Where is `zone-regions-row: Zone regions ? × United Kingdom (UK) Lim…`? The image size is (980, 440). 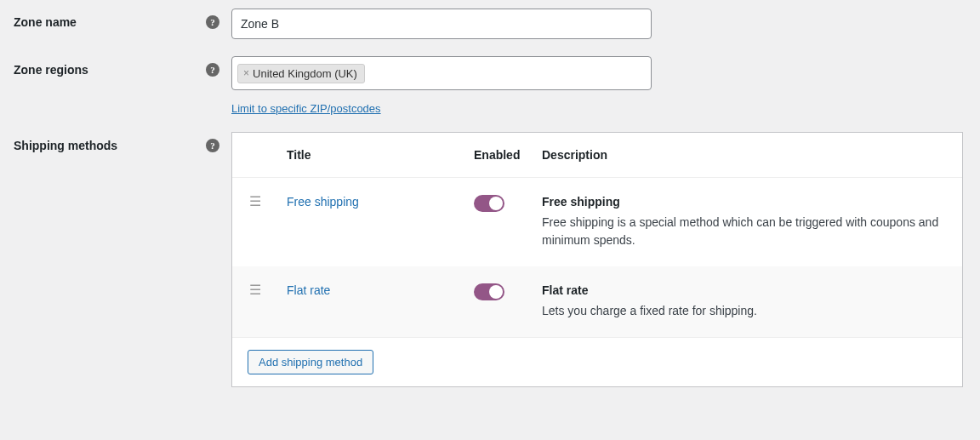
zone-regions-row: Zone regions ? × United Kingdom (UK) Lim… is located at coordinates (497, 85).